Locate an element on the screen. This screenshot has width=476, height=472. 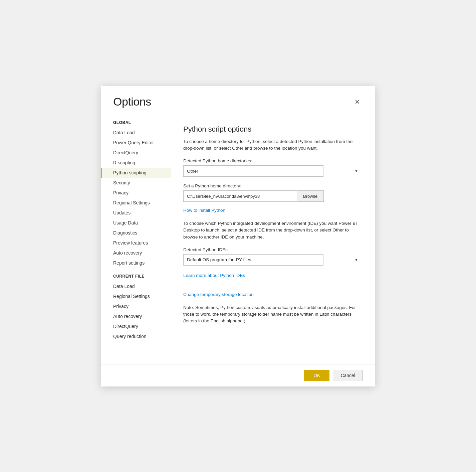
sidebar-item-diagnostics: Diagnostics is located at coordinates (136, 233).